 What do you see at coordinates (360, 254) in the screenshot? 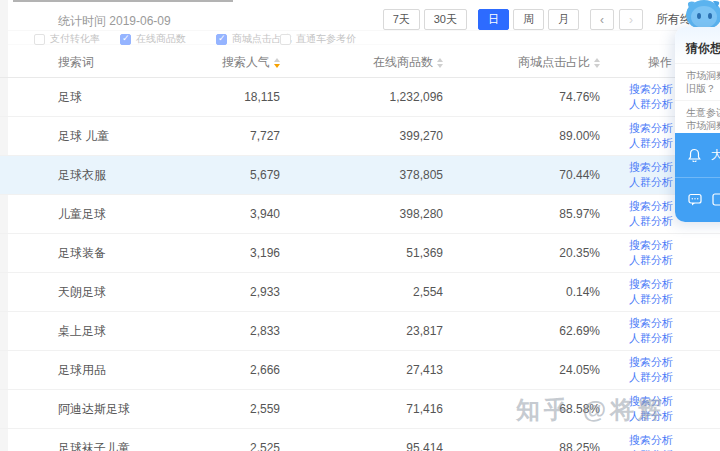
I see `table-row: 足球装备 3,196 51,369 20.35% 搜索分析 人群分析` at bounding box center [360, 254].